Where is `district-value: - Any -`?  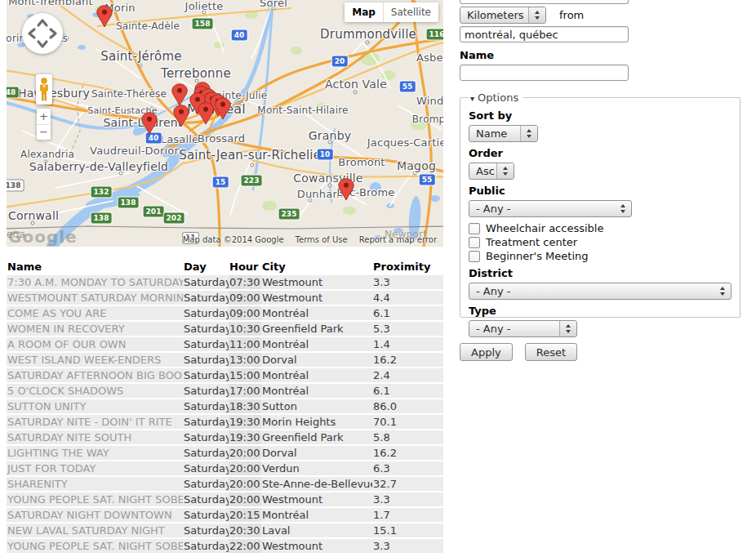 district-value: - Any - is located at coordinates (493, 291).